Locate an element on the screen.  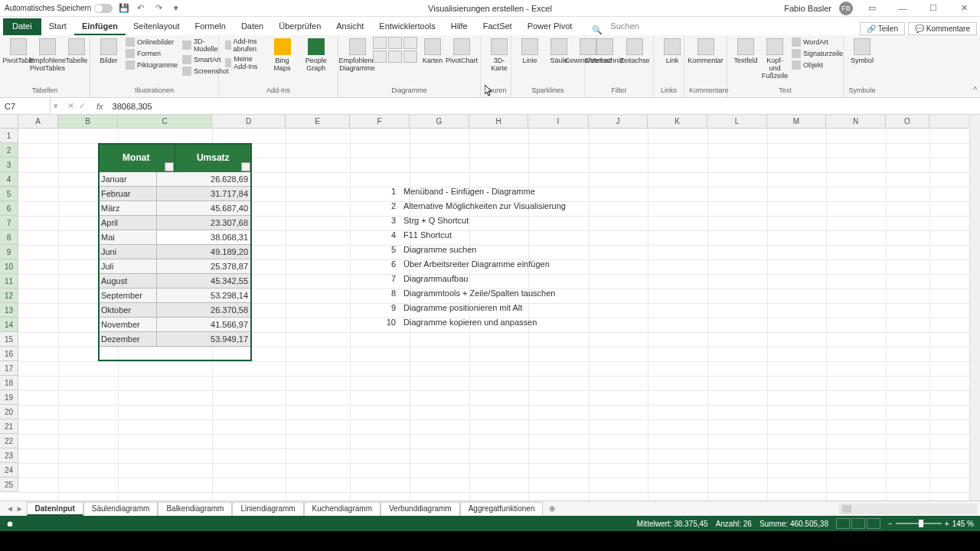
cell-value: 26.370,58 is located at coordinates (204, 310).